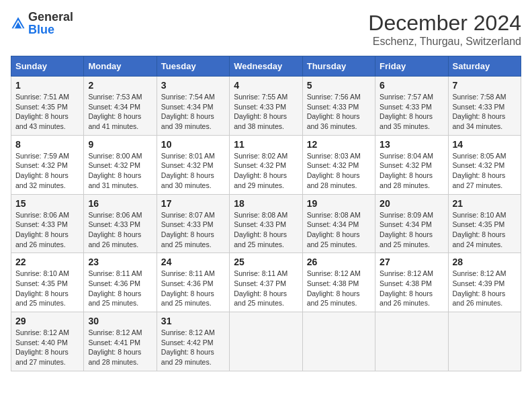 The image size is (532, 411). I want to click on calendar-cell: 3Sunrise: 7:54 AM Sunset: 4:34 PM Daylig…, so click(193, 106).